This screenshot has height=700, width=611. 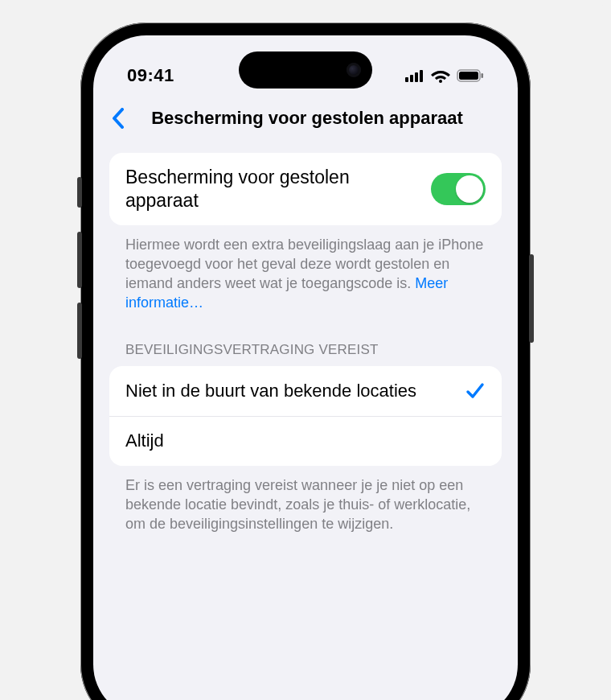 I want to click on protection-toggle-card: Bescherming voor gestolen apparaat, so click(x=306, y=189).